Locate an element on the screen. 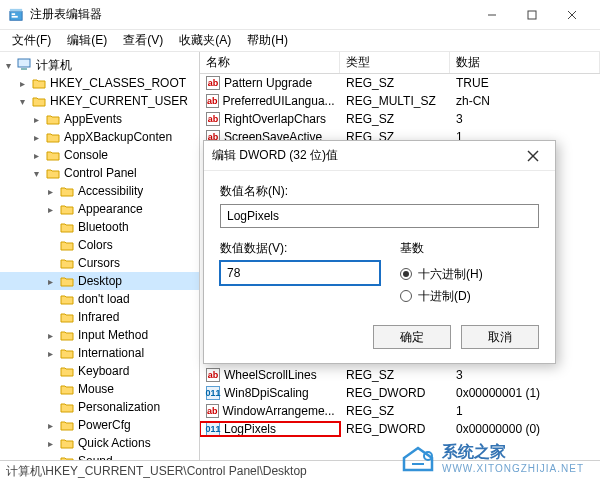  tree-item: ▸PowerCfg is located at coordinates (100, 425).